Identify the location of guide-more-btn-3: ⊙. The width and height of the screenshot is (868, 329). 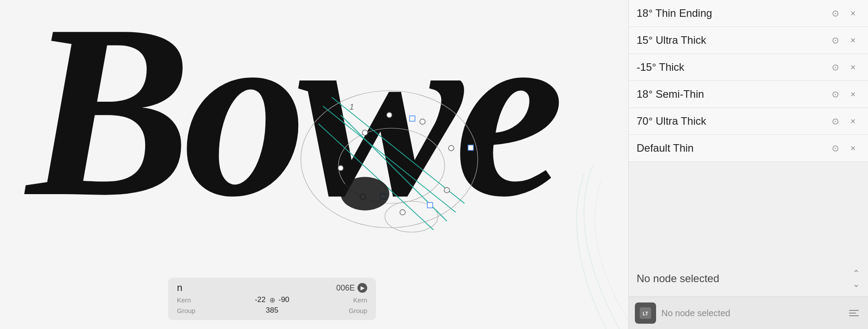
(835, 94).